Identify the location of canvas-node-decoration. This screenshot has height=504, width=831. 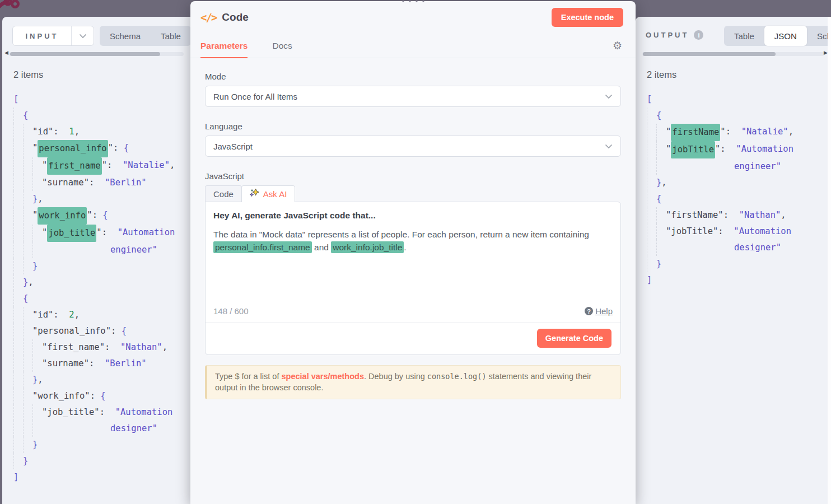
(36, 8).